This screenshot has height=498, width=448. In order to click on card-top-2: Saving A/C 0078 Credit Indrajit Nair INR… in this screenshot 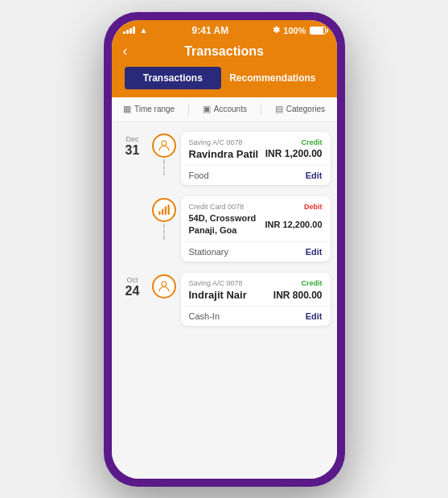, I will do `click(256, 290)`.